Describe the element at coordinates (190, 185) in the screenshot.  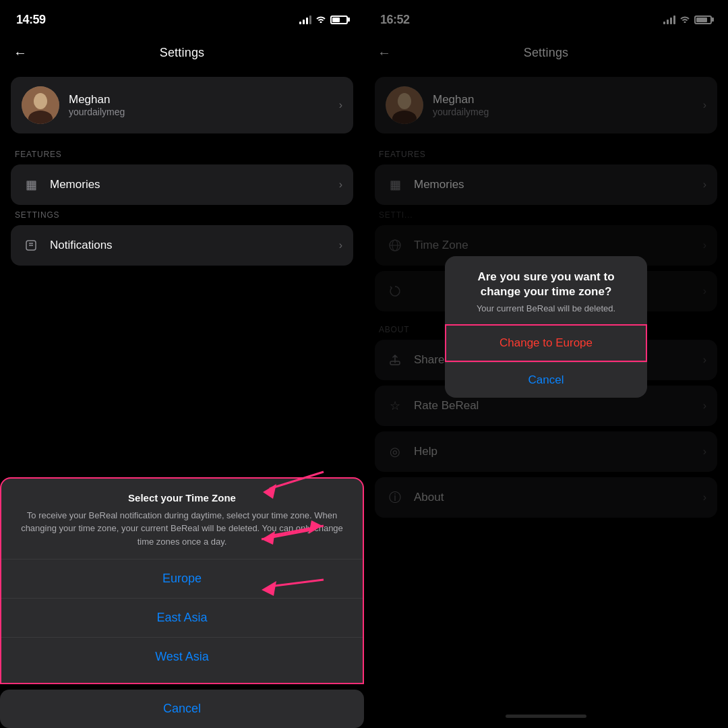
I see `left-memories-label: Memories` at that location.